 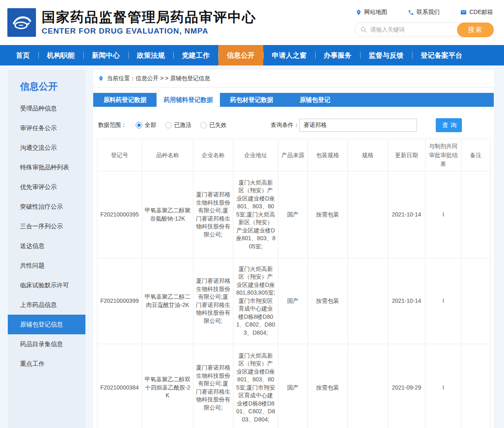 What do you see at coordinates (315, 100) in the screenshot?
I see `tab-3: 原辅包登记` at bounding box center [315, 100].